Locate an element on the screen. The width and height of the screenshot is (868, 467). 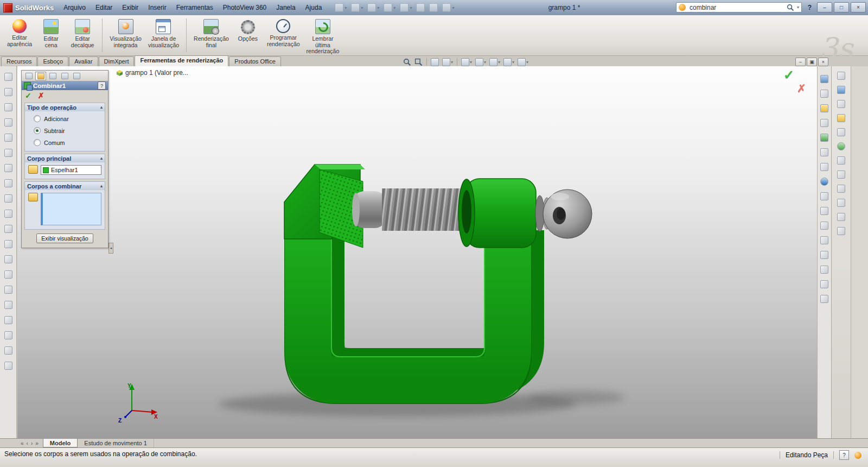
schedule-render-button: Programar renderização is located at coordinates (283, 33).